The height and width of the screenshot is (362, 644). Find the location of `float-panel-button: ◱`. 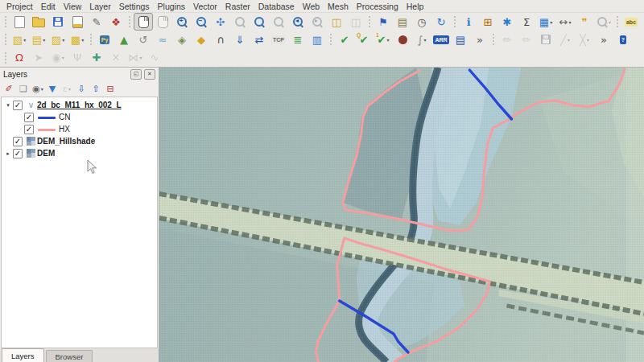

float-panel-button: ◱ is located at coordinates (136, 74).